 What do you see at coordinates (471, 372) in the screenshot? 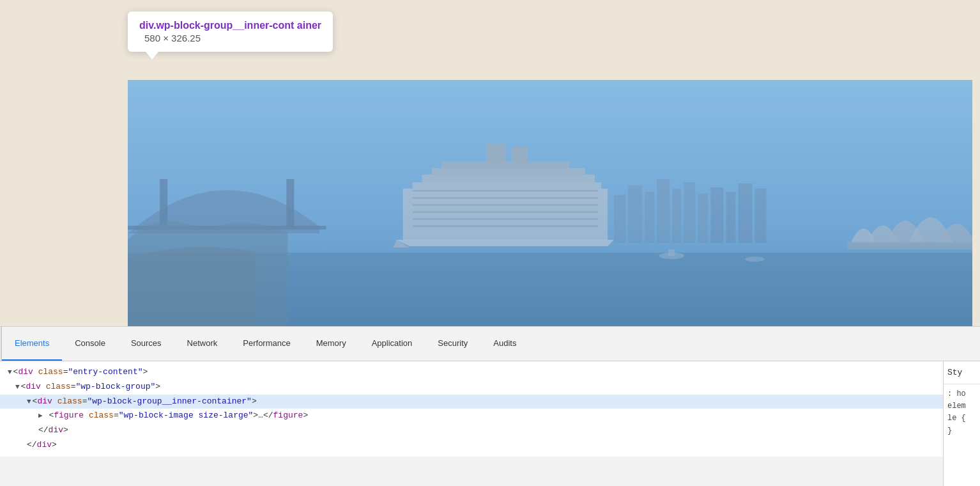
I see `html-line-1: ▼<div class="entry-content">` at bounding box center [471, 372].